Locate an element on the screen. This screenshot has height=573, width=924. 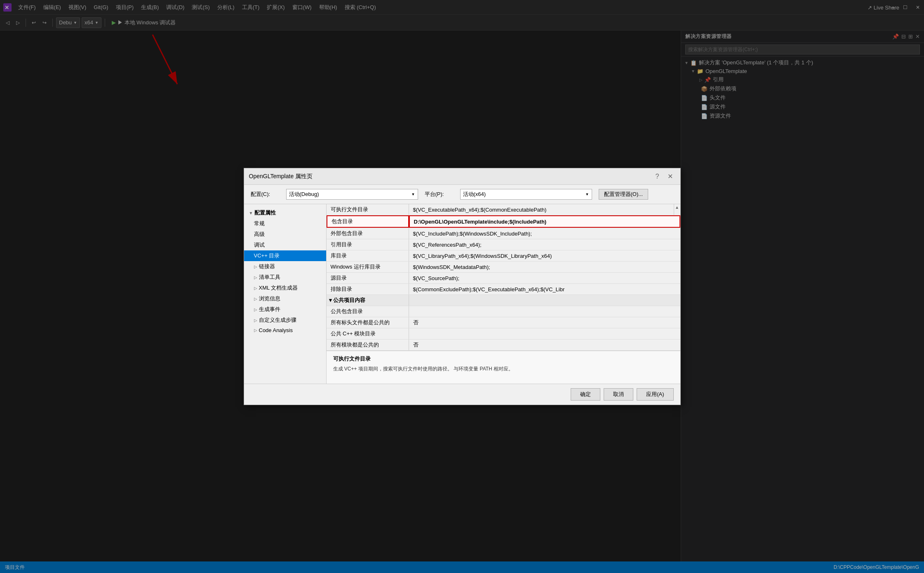
props-description: 可执行文件目录 生成 VC++ 项目期间，搜索可执行文件时使用的路径。 与环境变… is located at coordinates (503, 367).